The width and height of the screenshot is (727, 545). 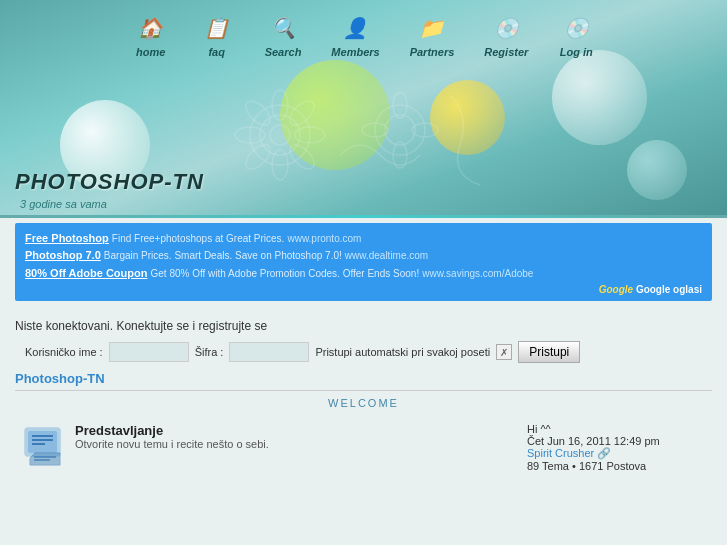 I want to click on site-title: PHOTOSHOP-TN, so click(x=110, y=182).